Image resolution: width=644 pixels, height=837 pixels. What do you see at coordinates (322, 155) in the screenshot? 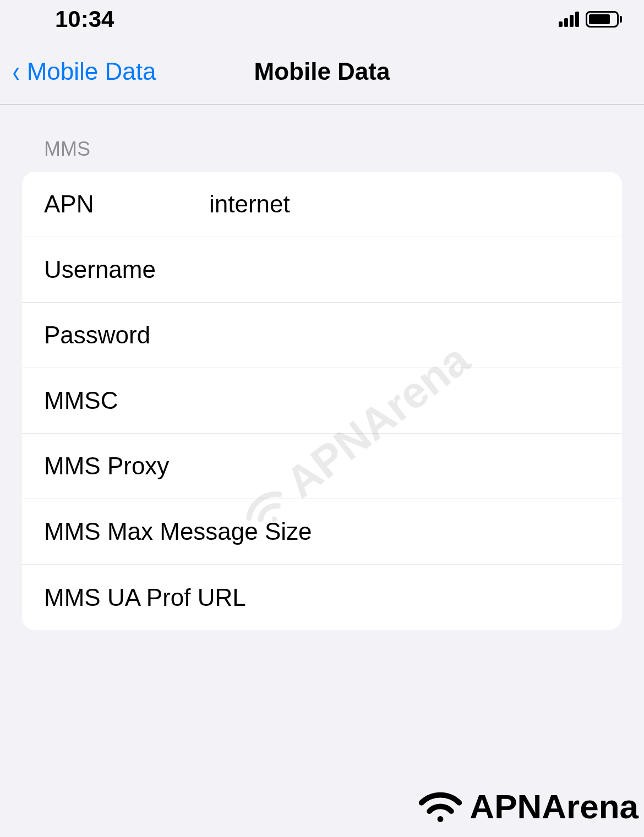
I see `section-header-mms: MMS` at bounding box center [322, 155].